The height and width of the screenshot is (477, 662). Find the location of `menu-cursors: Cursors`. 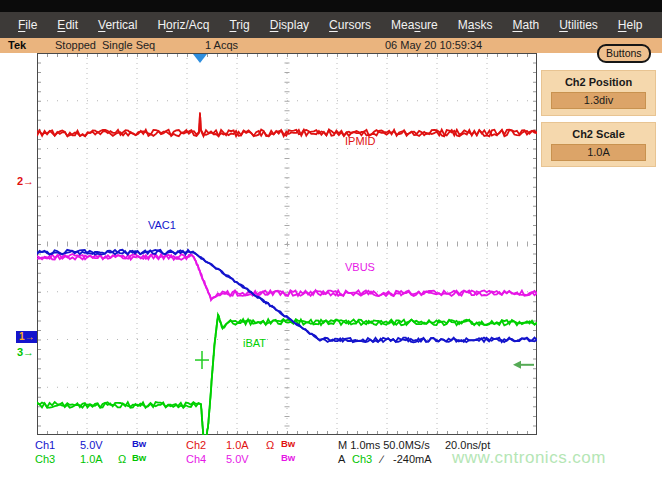

menu-cursors: Cursors is located at coordinates (350, 25).